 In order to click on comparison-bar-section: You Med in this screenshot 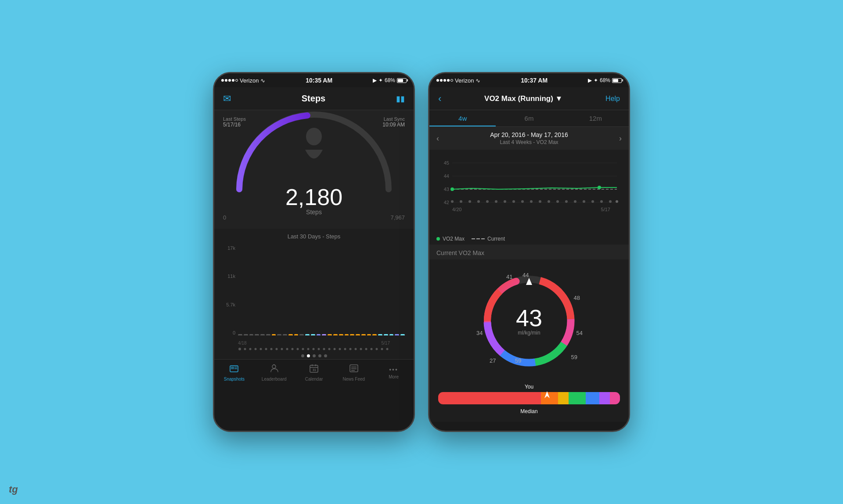, I will do `click(529, 400)`.